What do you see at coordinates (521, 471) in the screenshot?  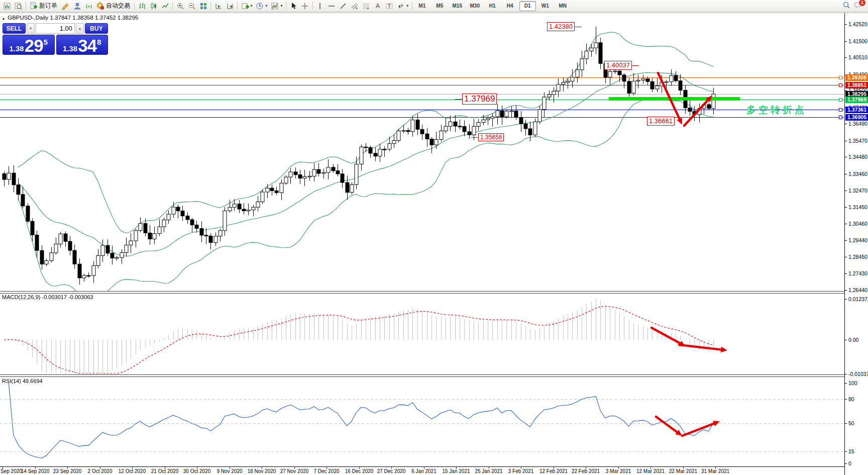 I see `date-axis-label: 3 Feb 2021` at bounding box center [521, 471].